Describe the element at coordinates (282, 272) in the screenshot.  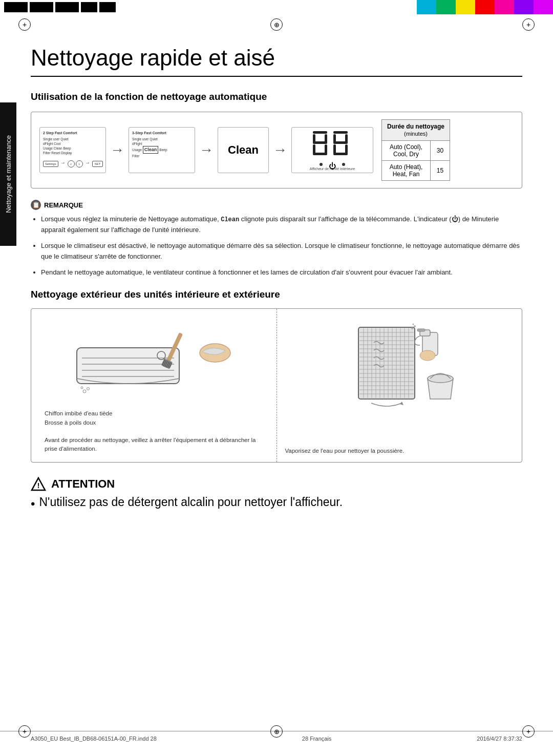
I see `note-item-3: Pendant le nettoyage automatique, le ven…` at that location.